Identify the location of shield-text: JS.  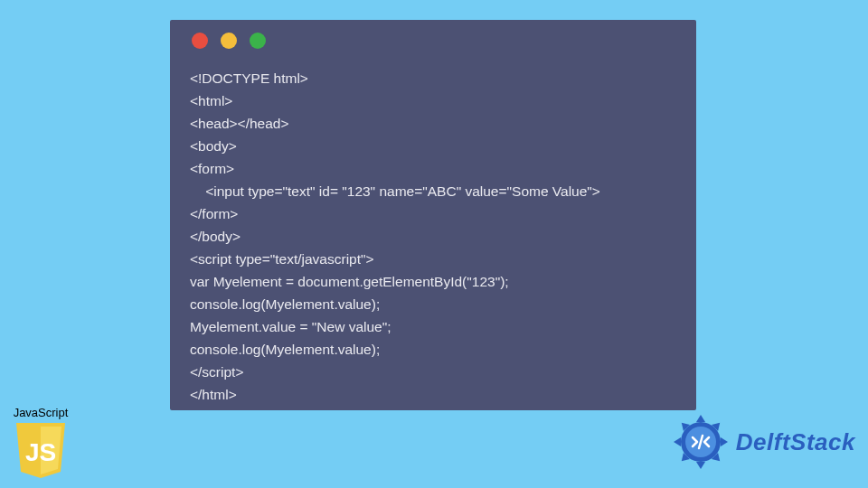
(41, 452).